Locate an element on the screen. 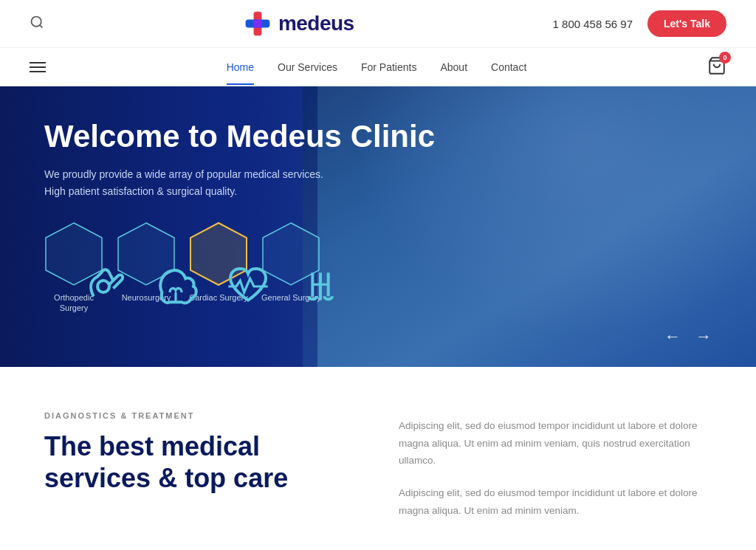 This screenshot has height=550, width=756. nav-link-home: Home is located at coordinates (241, 73).